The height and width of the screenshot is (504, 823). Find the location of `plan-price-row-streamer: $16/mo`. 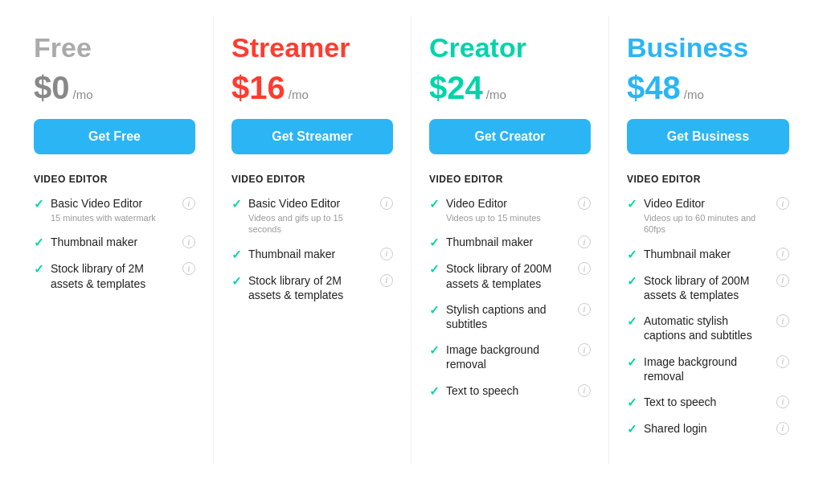

plan-price-row-streamer: $16/mo is located at coordinates (312, 88).